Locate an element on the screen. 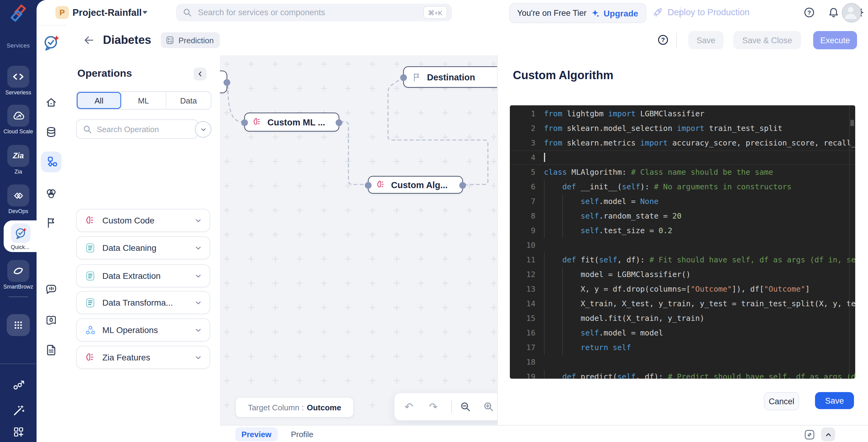  category-data-transformation: Data Transforma... is located at coordinates (143, 303).